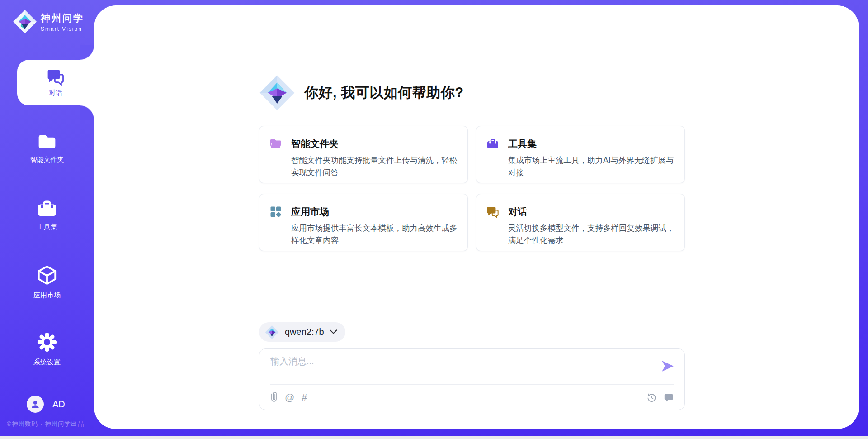 This screenshot has width=868, height=439. What do you see at coordinates (363, 223) in the screenshot?
I see `card-app-market: 应用市场 应用市场提供丰富长文本模板，助力高效生成多样化文章内容` at bounding box center [363, 223].